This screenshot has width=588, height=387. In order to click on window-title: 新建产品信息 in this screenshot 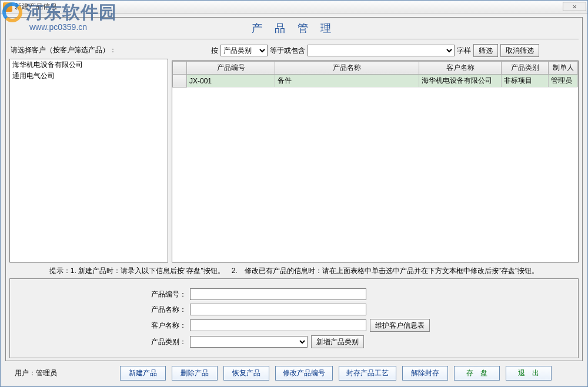, I will do `click(36, 7)`.